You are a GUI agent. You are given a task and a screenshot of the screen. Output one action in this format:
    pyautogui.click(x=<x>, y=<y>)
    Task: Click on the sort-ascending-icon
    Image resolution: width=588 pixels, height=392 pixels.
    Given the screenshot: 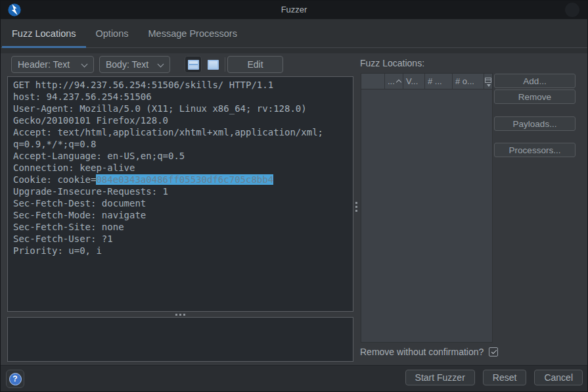 What is the action you would take?
    pyautogui.click(x=399, y=82)
    